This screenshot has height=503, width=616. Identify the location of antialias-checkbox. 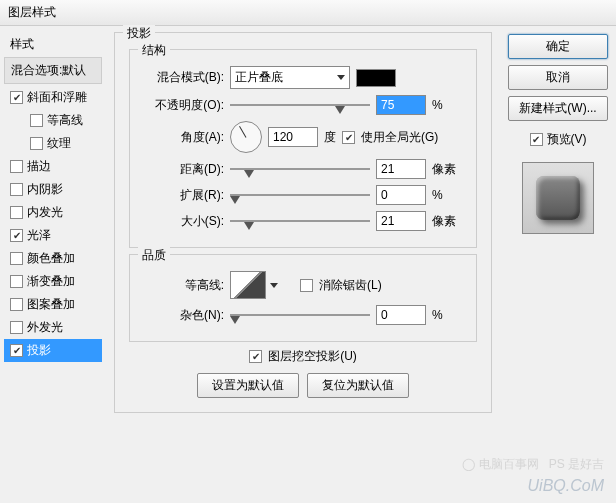
(306, 286).